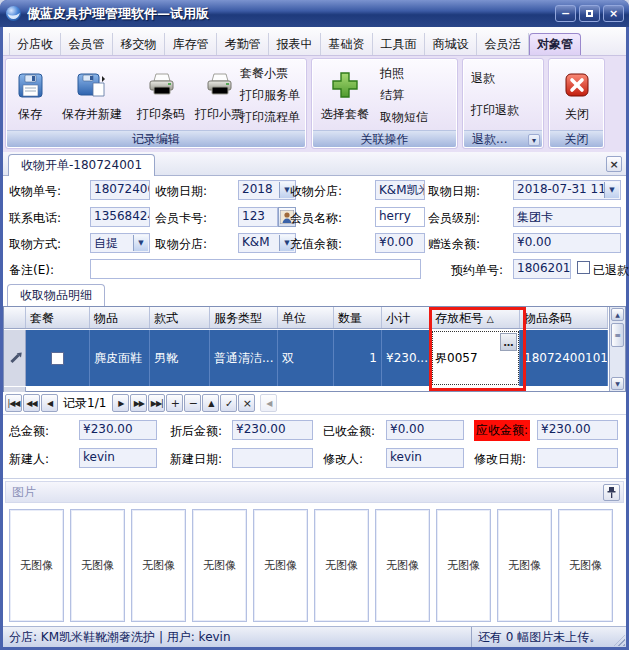 The image size is (629, 650). Describe the element at coordinates (577, 96) in the screenshot. I see `close-form-button: 关闭` at that location.